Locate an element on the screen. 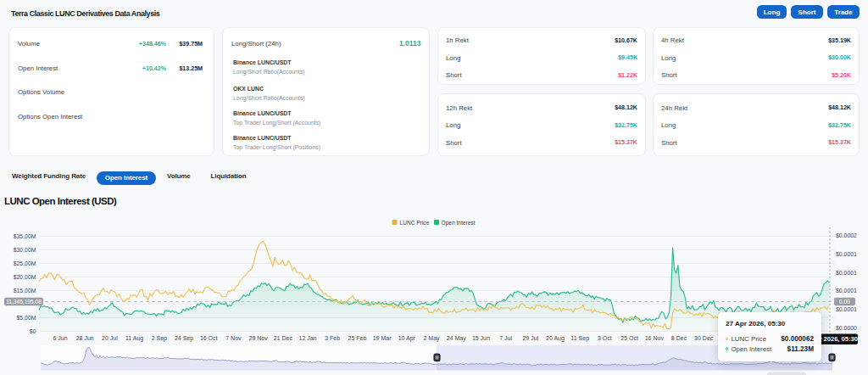 This screenshot has height=375, width=868. svg-text: $0.0002 is located at coordinates (846, 236).